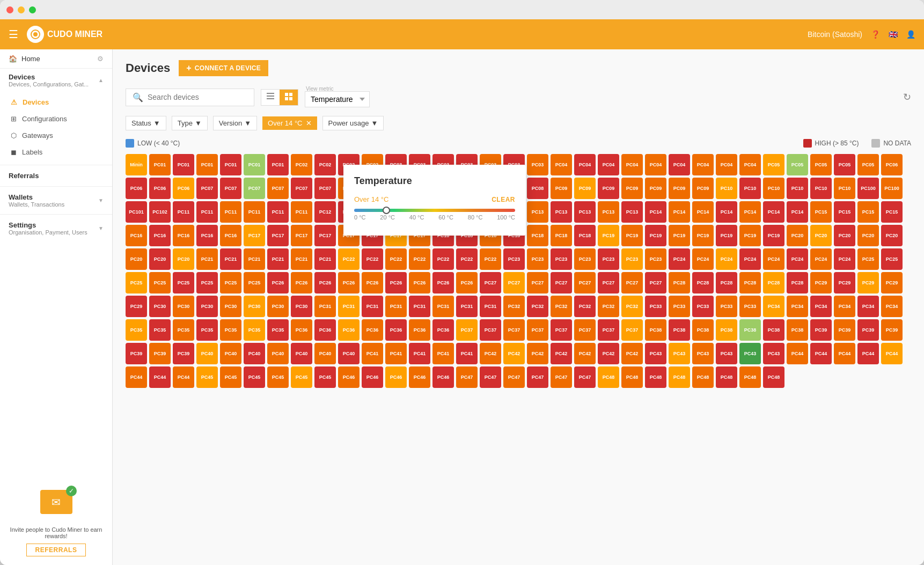 The height and width of the screenshot is (565, 924). What do you see at coordinates (538, 377) in the screenshot?
I see `device-tile: PC47` at bounding box center [538, 377].